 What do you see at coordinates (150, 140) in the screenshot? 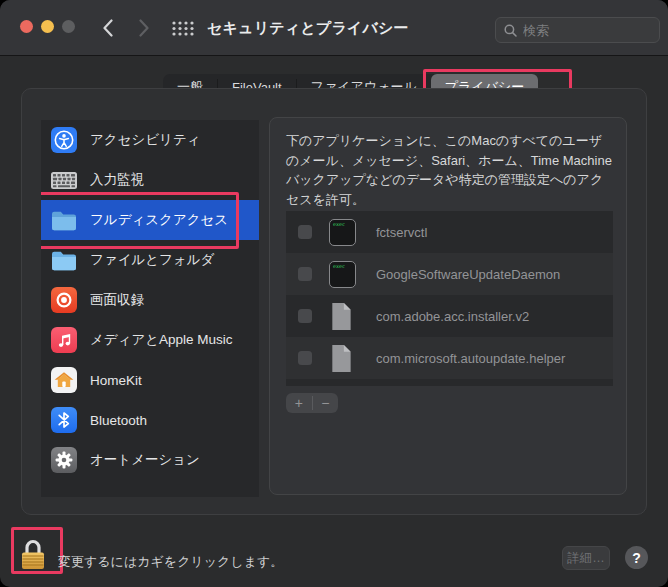
I see `sidebar-item-accessibility: アクセシビリティ` at bounding box center [150, 140].